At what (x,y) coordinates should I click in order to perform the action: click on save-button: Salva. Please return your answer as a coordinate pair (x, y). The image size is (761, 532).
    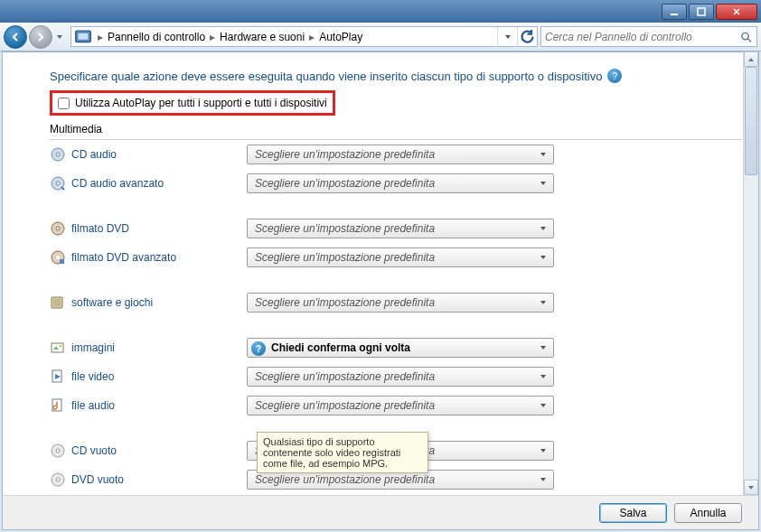
    Looking at the image, I should click on (633, 513).